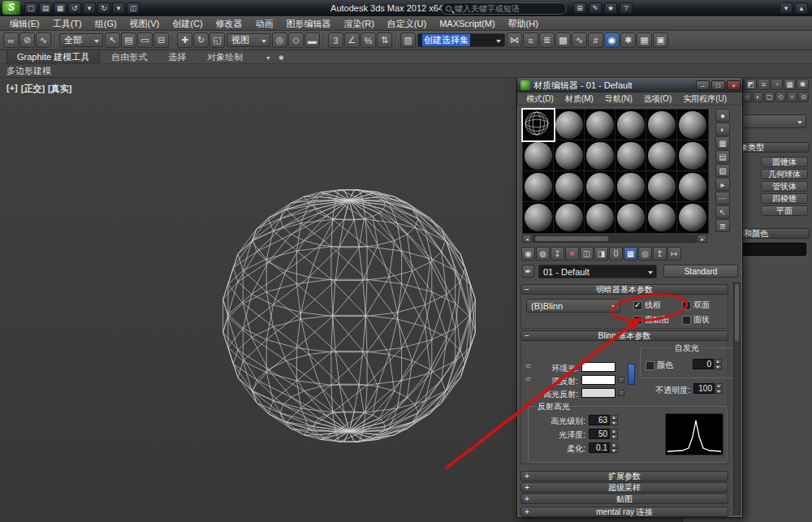 Image resolution: width=812 pixels, height=522 pixels. What do you see at coordinates (407, 24) in the screenshot?
I see `menu-customize: 自定义(U)` at bounding box center [407, 24].